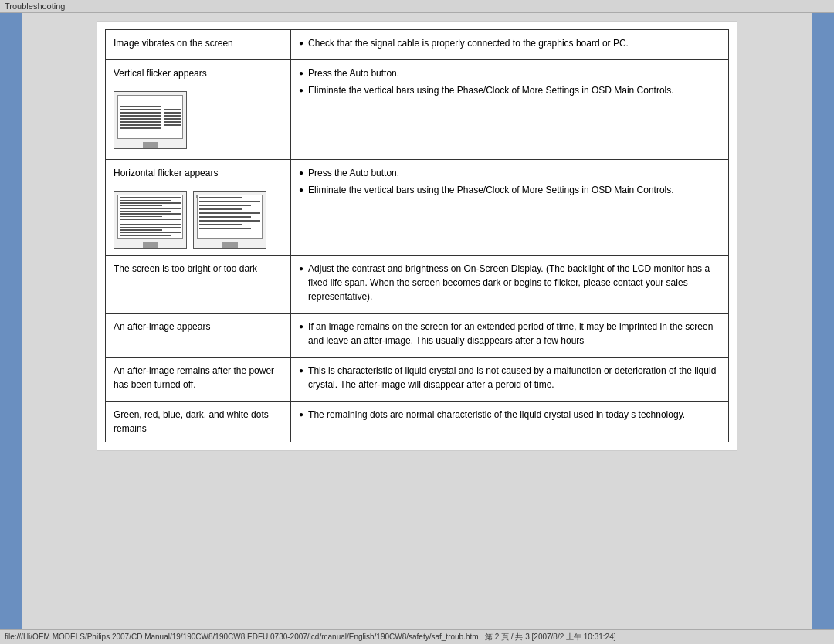 Image resolution: width=834 pixels, height=644 pixels. What do you see at coordinates (510, 335) in the screenshot?
I see `right-cell: If an image remains on the screen for an…` at bounding box center [510, 335].